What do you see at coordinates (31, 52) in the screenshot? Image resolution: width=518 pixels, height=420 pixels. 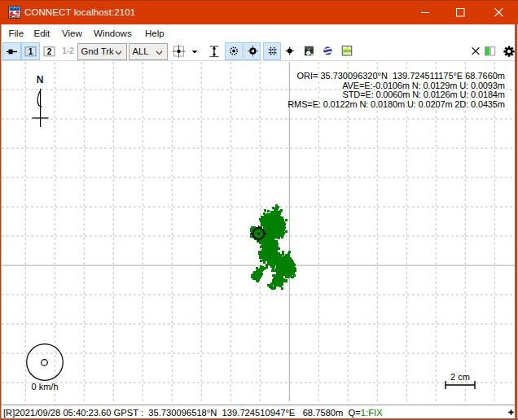 I see `svg-text: 1` at bounding box center [31, 52].